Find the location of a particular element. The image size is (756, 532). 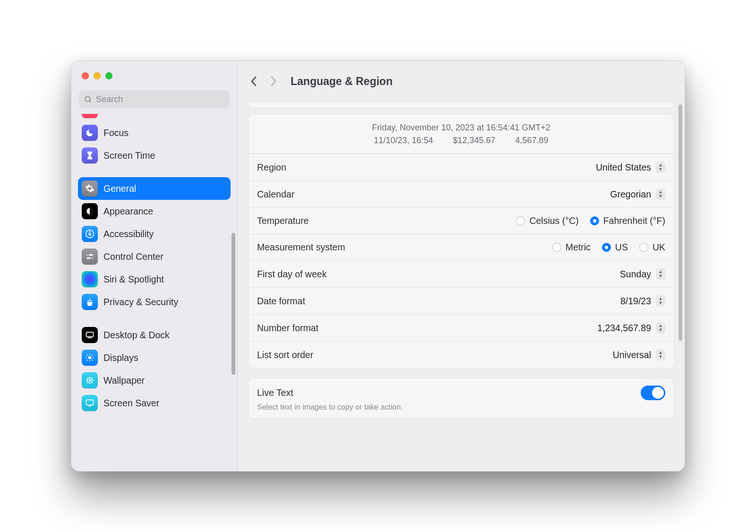

back-button is located at coordinates (254, 81).